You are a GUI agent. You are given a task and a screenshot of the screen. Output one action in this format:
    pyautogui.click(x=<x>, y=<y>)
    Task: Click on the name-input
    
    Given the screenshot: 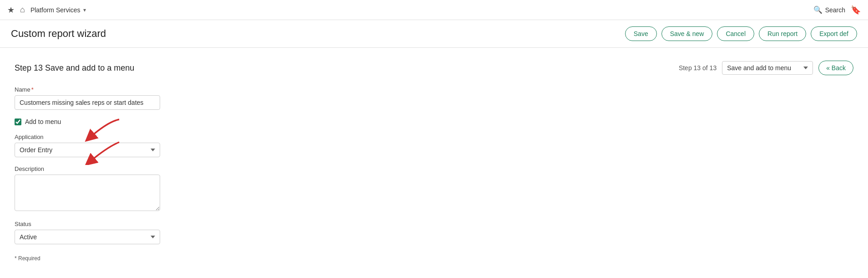 What is the action you would take?
    pyautogui.click(x=87, y=103)
    